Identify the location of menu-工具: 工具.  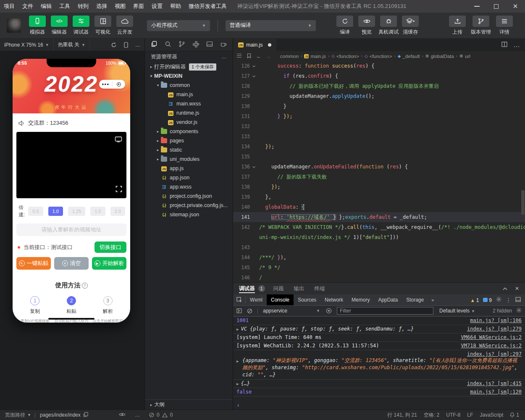
(65, 6).